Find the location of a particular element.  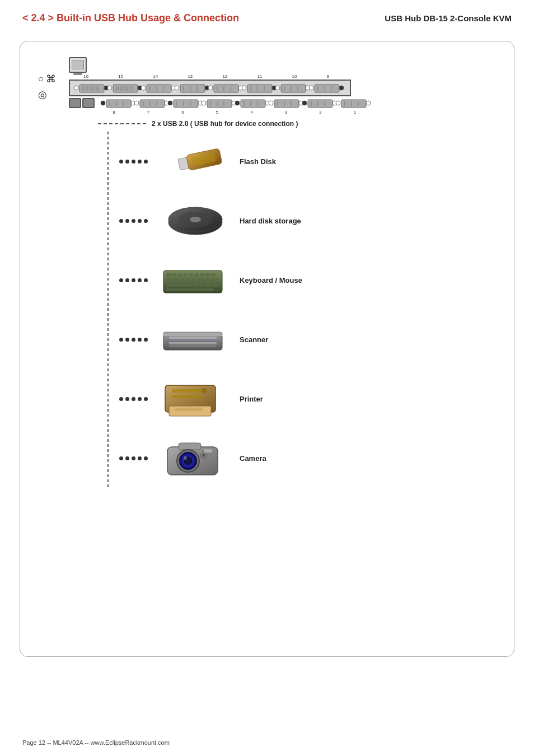

printer-image is located at coordinates (193, 399).